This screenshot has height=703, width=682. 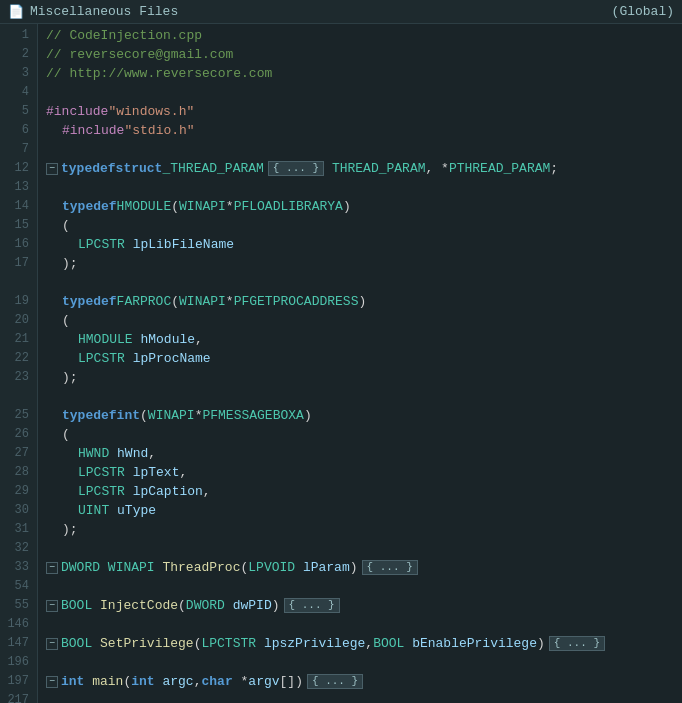 I want to click on title-icon: 📄, so click(x=16, y=12).